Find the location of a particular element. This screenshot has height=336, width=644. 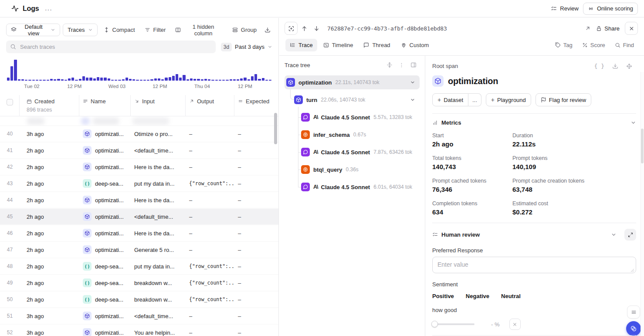

table-row: 462h agooptimizati...Here is the da...–– is located at coordinates (139, 234).